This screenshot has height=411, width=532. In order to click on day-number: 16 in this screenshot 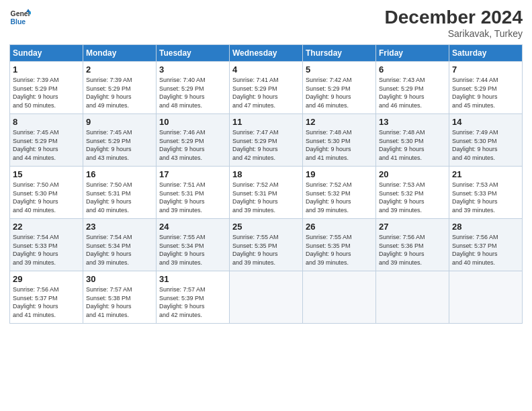, I will do `click(120, 175)`.